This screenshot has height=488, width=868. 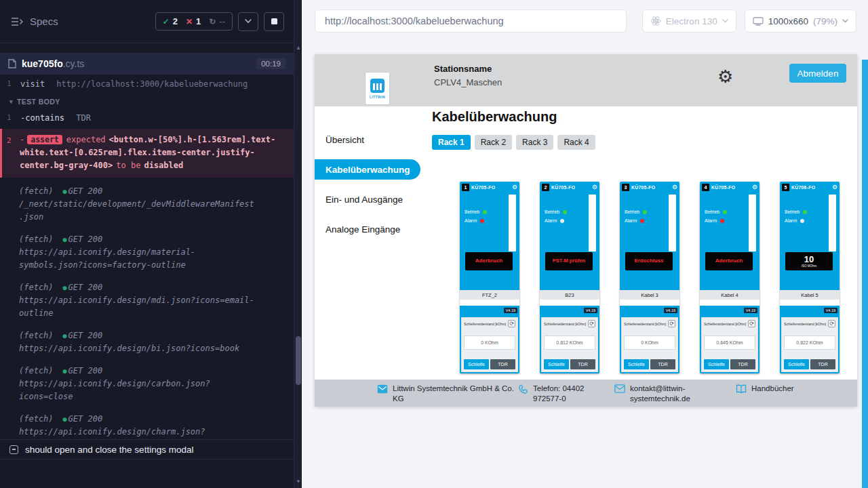 I want to click on spec-file-header: kue705fo.cy.ts 00:19, so click(x=146, y=64).